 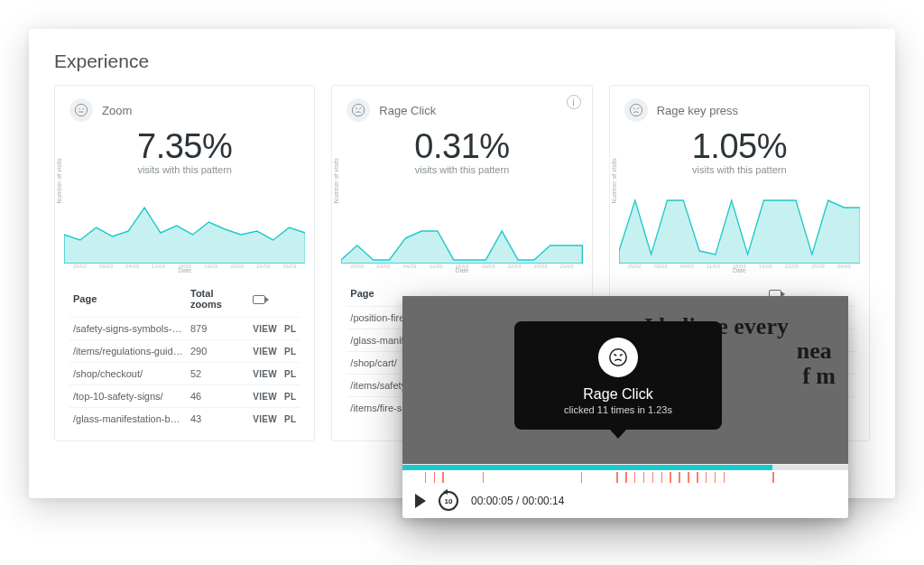 What do you see at coordinates (117, 110) in the screenshot?
I see `card-title: Zoom` at bounding box center [117, 110].